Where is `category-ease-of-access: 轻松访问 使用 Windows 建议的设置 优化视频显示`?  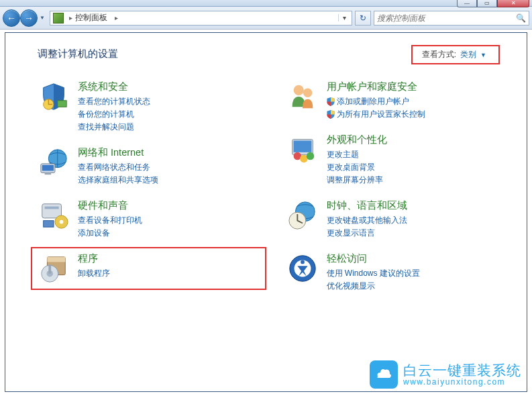 category-ease-of-access: 轻松访问 使用 Windows 建议的设置 优化视频显示 is located at coordinates (397, 273).